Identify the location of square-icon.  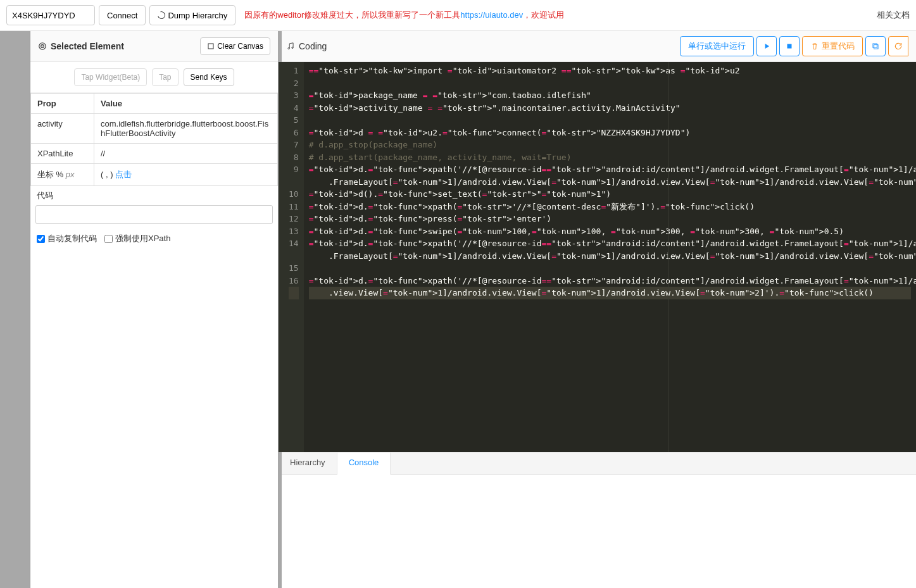
(211, 46).